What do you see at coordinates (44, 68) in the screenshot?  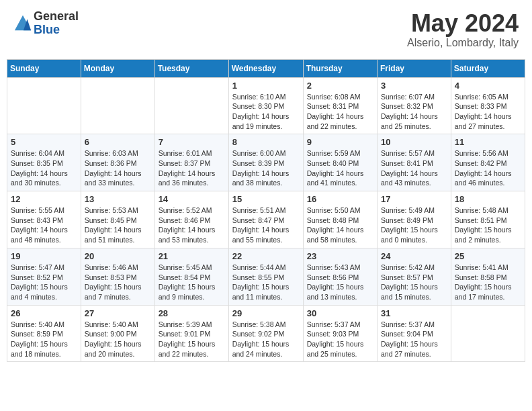 I see `weekday-header-sunday: Sunday` at bounding box center [44, 68].